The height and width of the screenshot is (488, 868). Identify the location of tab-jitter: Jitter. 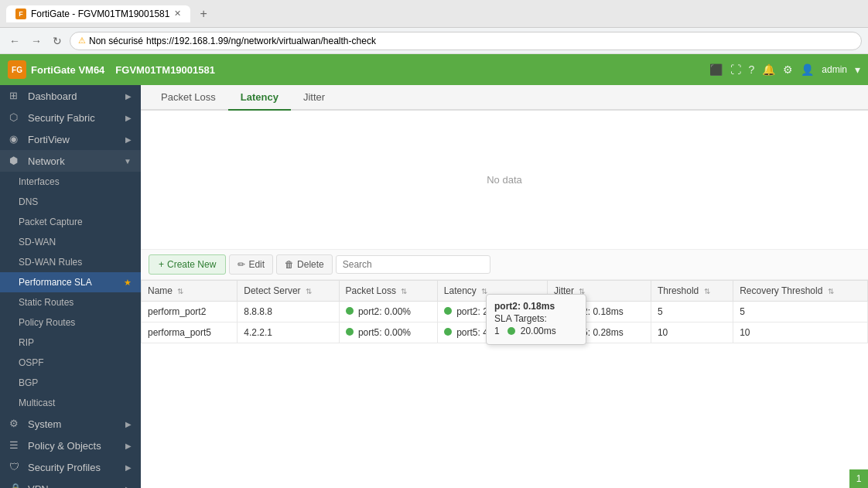
(314, 97).